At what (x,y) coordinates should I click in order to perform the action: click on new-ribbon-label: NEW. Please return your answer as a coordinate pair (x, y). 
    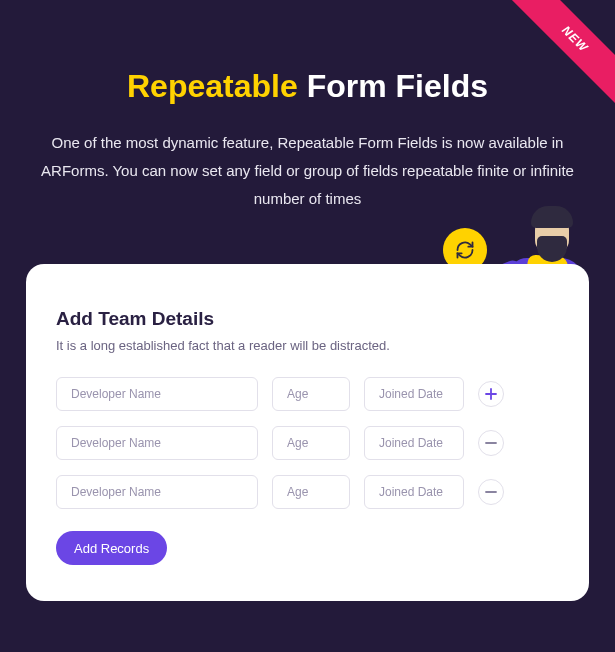
    Looking at the image, I should click on (560, 54).